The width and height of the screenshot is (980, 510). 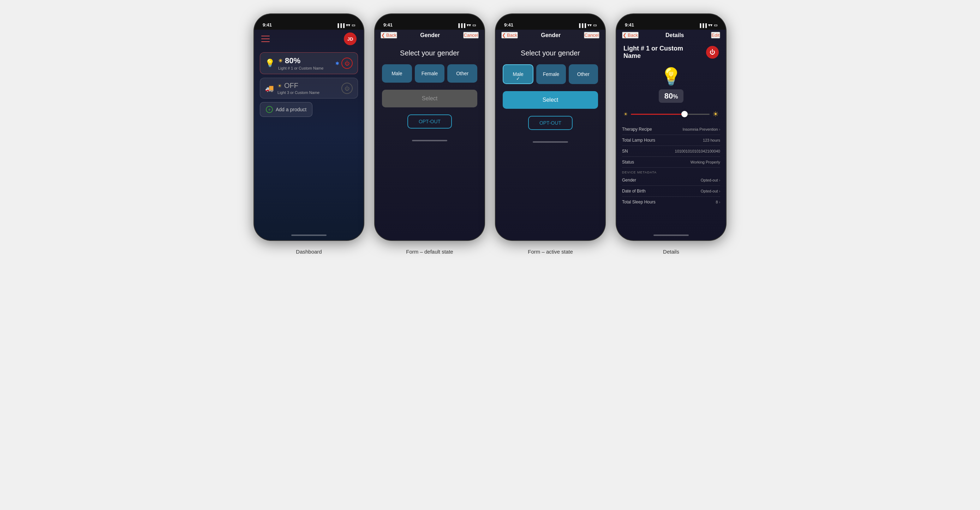 What do you see at coordinates (309, 252) in the screenshot?
I see `dashboard-label: Dashboard` at bounding box center [309, 252].